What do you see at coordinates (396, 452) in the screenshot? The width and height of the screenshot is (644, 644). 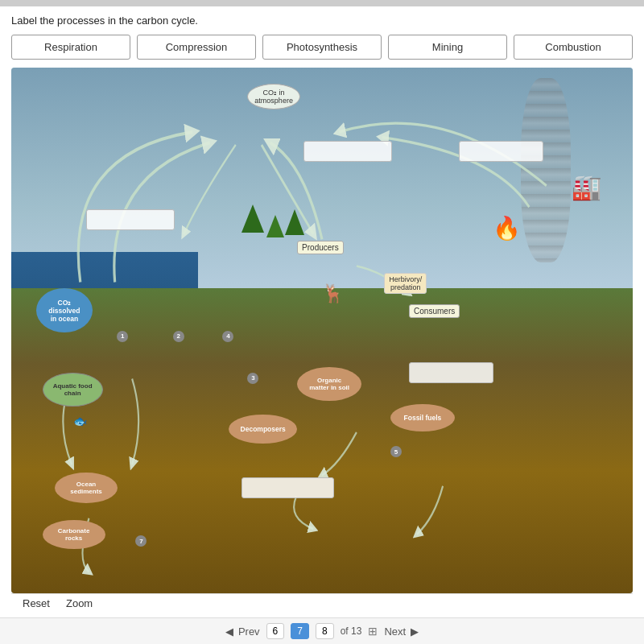 I see `number-5: 5` at bounding box center [396, 452].